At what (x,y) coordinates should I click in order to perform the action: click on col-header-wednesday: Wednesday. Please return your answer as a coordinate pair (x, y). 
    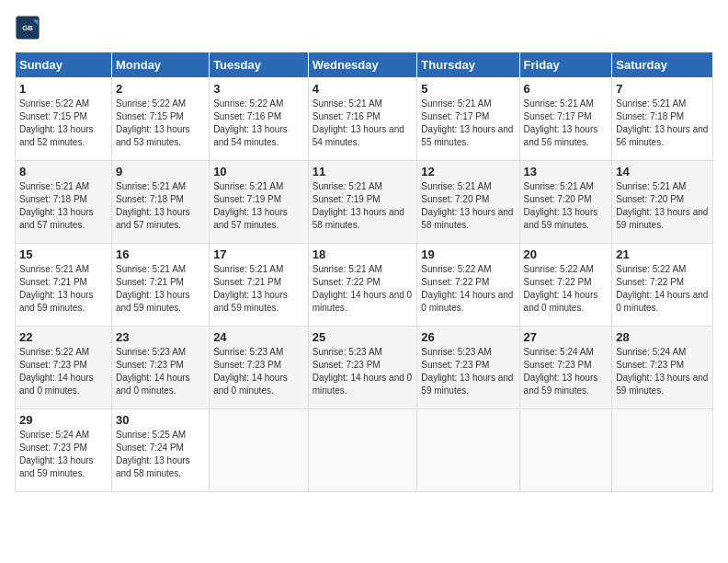
    Looking at the image, I should click on (362, 65).